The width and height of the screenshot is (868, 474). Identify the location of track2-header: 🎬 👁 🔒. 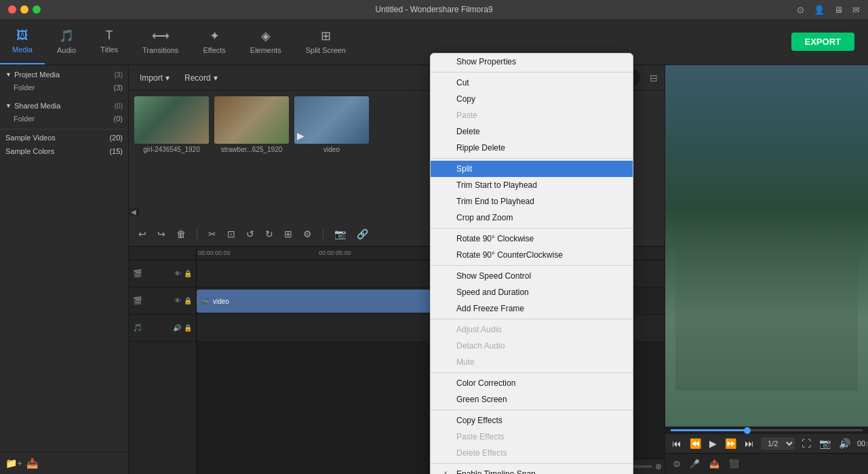
(163, 301).